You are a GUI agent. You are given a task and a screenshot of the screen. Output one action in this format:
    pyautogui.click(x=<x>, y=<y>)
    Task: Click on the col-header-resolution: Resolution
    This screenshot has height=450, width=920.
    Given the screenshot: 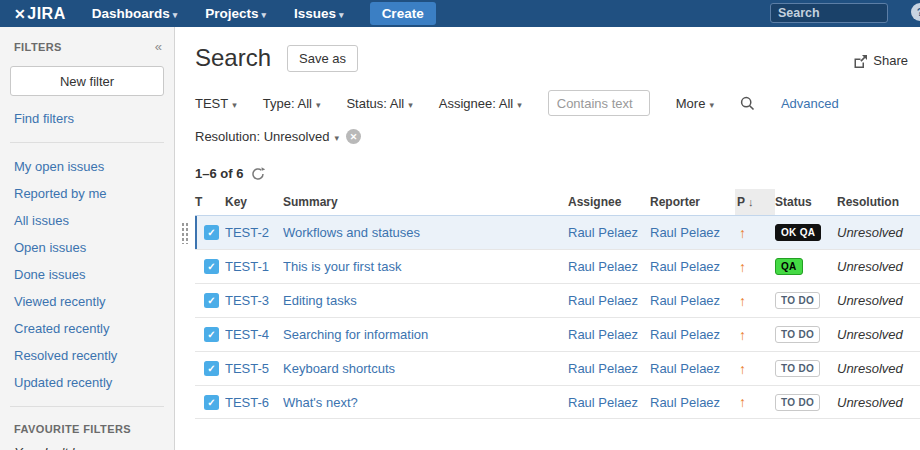 What is the action you would take?
    pyautogui.click(x=878, y=202)
    